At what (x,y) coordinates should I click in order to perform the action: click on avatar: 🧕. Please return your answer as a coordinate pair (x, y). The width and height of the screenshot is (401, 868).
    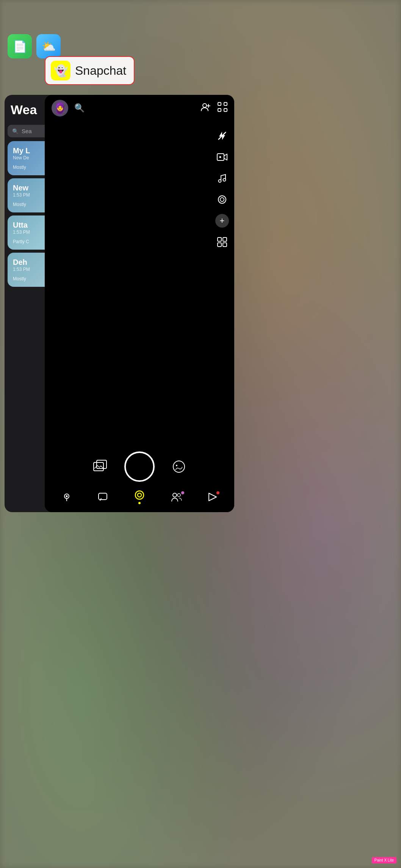
    Looking at the image, I should click on (60, 108).